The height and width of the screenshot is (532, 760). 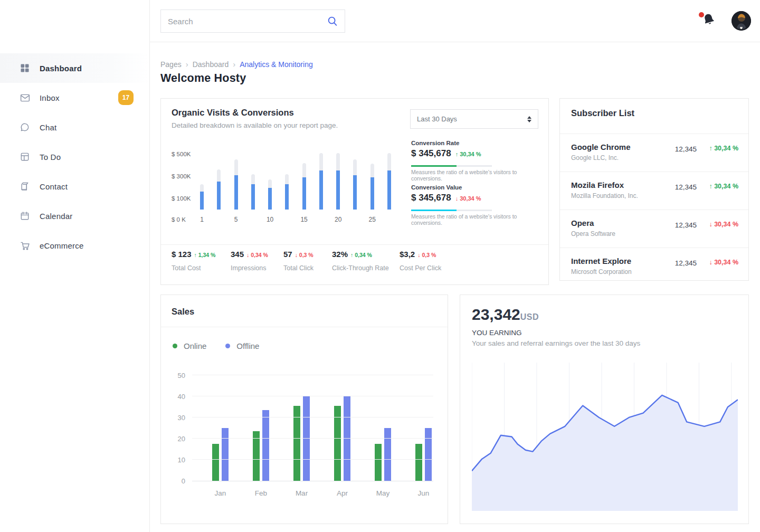 I want to click on logo-area, so click(x=75, y=21).